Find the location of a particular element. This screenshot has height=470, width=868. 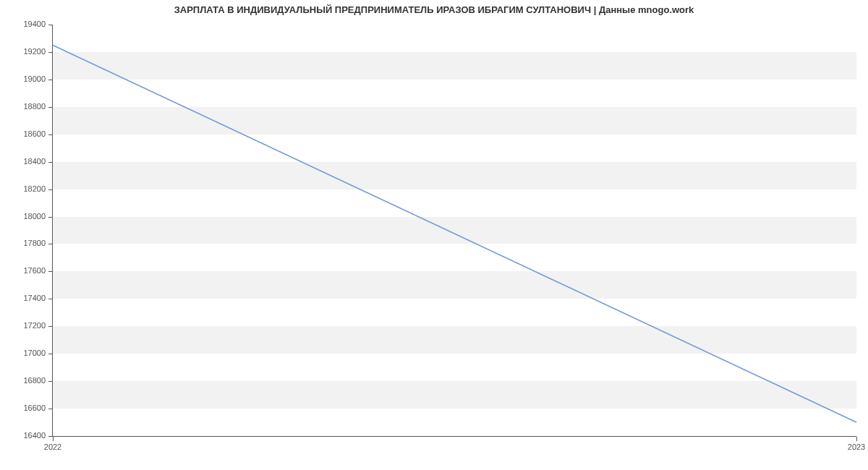

y-tick-label: 17600 is located at coordinates (35, 270).